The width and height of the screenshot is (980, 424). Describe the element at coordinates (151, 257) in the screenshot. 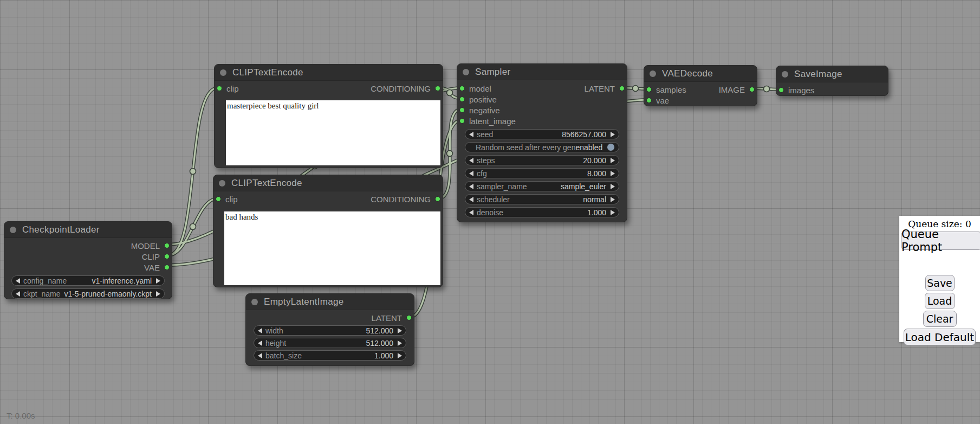

I see `output-label: CLIP` at that location.